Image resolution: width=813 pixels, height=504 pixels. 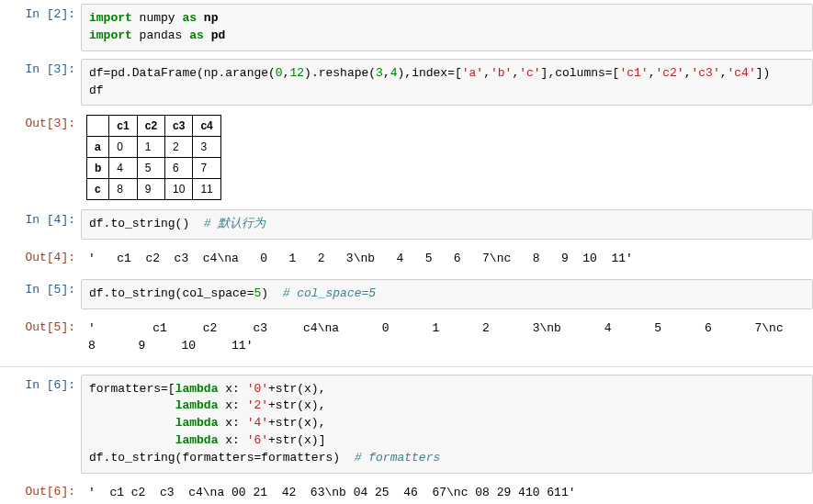 I want to click on cell: 3, so click(x=207, y=147).